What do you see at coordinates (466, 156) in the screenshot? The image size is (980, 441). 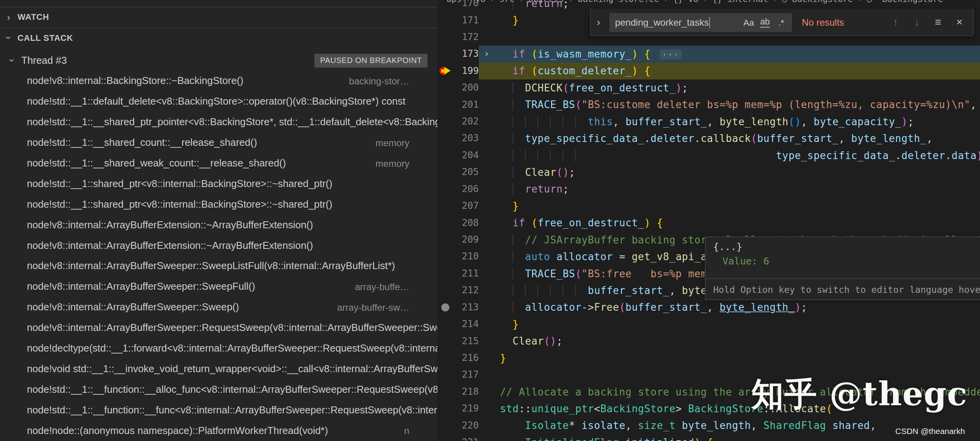 I see `line-number: 204` at bounding box center [466, 156].